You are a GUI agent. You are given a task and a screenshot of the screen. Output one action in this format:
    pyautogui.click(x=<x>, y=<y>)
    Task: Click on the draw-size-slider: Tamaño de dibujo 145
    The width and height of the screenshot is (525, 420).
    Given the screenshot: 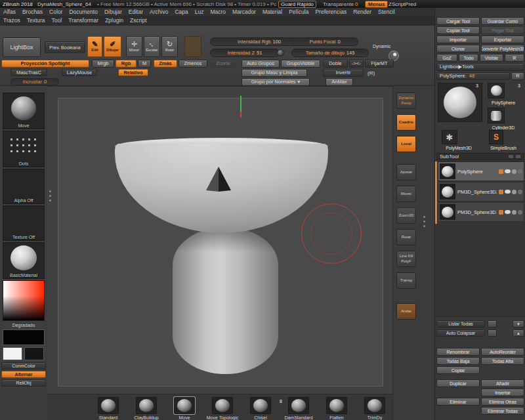 What is the action you would take?
    pyautogui.click(x=330, y=52)
    